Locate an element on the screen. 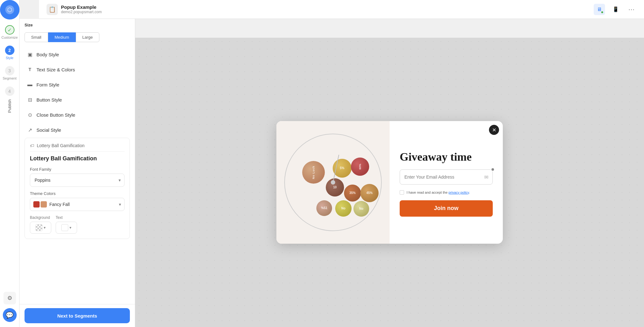 Image resolution: width=644 pixels, height=327 pixels. theme-color-swatches is located at coordinates (40, 204).